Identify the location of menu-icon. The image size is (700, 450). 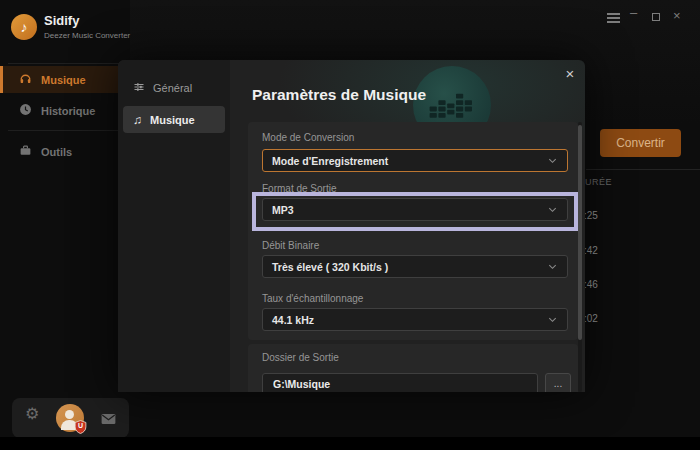
(614, 18).